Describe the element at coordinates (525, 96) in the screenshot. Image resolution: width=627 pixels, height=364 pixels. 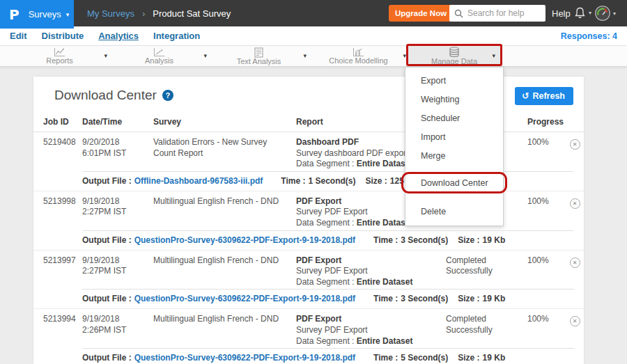
I see `refresh-icon: ↺` at that location.